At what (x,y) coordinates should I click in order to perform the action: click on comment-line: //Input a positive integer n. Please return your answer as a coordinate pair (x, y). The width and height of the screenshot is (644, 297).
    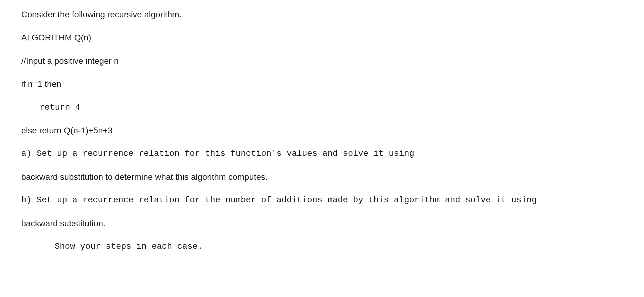
    Looking at the image, I should click on (322, 61).